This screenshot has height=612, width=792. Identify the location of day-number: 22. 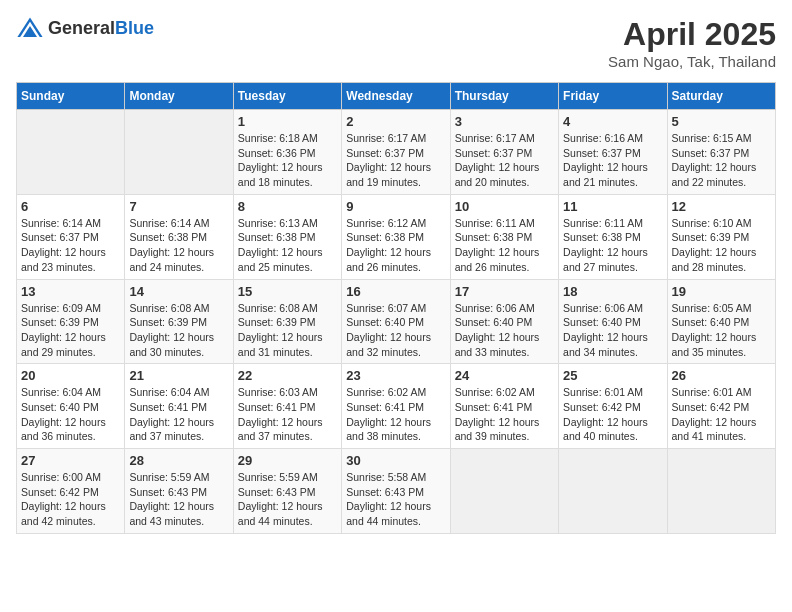
(288, 376).